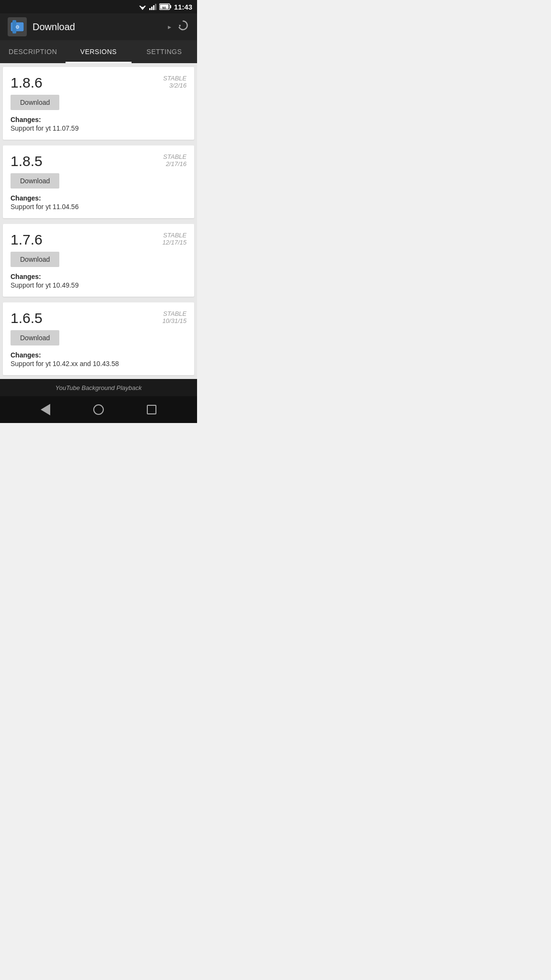 Image resolution: width=551 pixels, height=980 pixels. Describe the element at coordinates (99, 182) in the screenshot. I see `version-card-185: 1.8.5 STABLE 2/17/16 Download Changes: S…` at that location.